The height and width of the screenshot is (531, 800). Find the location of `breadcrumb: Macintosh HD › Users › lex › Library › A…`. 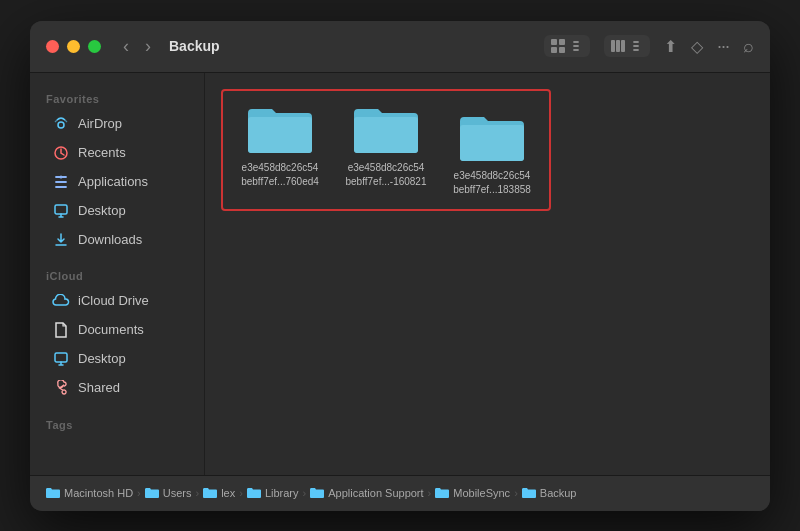

breadcrumb: Macintosh HD › Users › lex › Library › A… is located at coordinates (312, 493).